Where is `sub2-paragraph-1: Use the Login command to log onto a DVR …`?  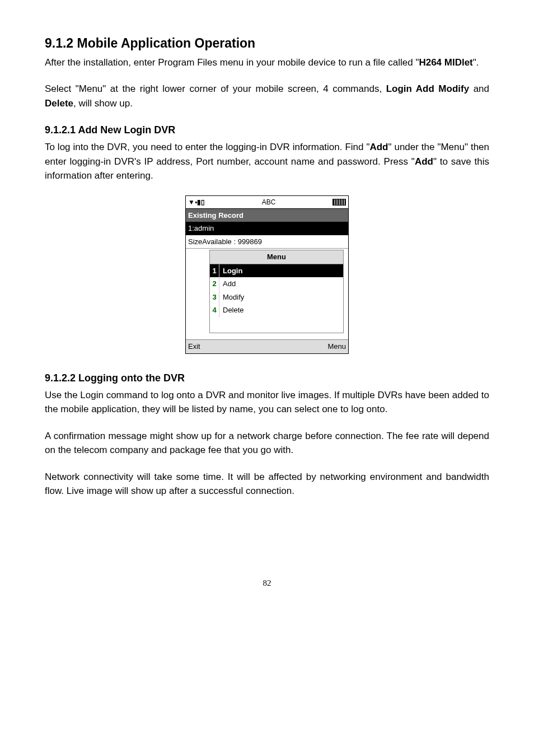 sub2-paragraph-1: Use the Login command to log onto a DVR … is located at coordinates (267, 402).